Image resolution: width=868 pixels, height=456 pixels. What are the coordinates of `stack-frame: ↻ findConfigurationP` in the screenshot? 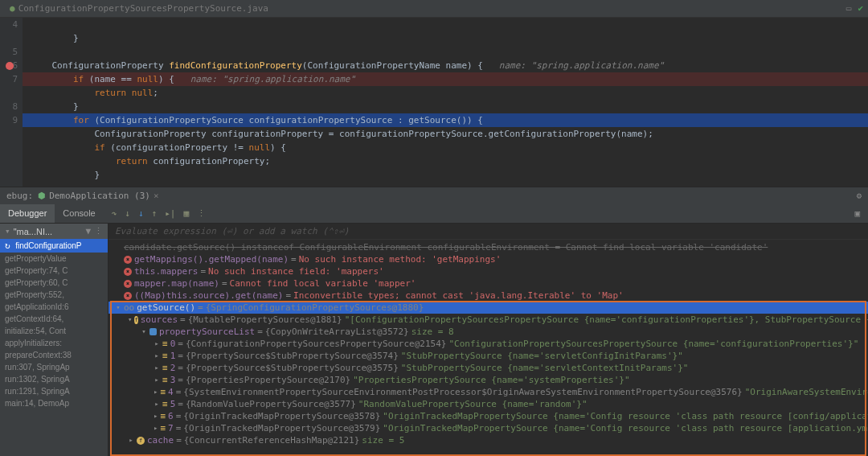 It's located at (54, 246).